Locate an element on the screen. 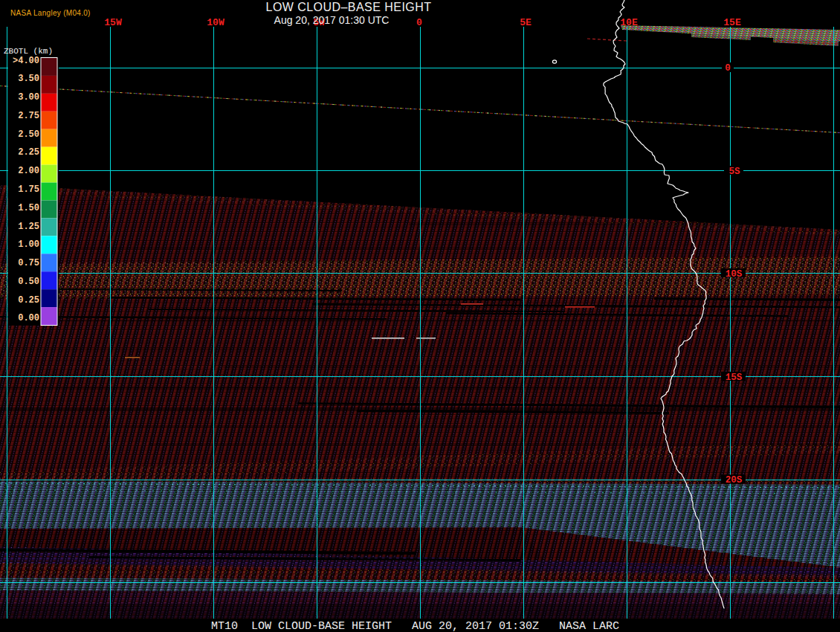 The image size is (840, 632). svg-text: 2.25 is located at coordinates (28, 152).